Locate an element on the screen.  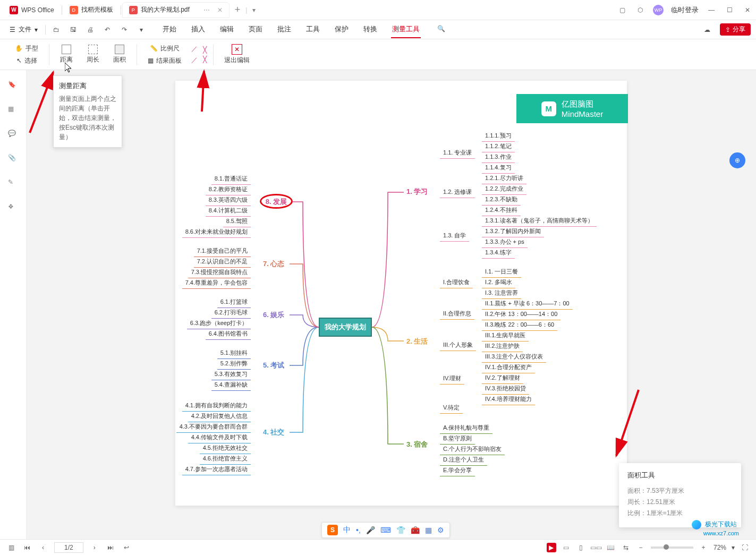
line-style-2-icon: ╳ is located at coordinates (205, 50).